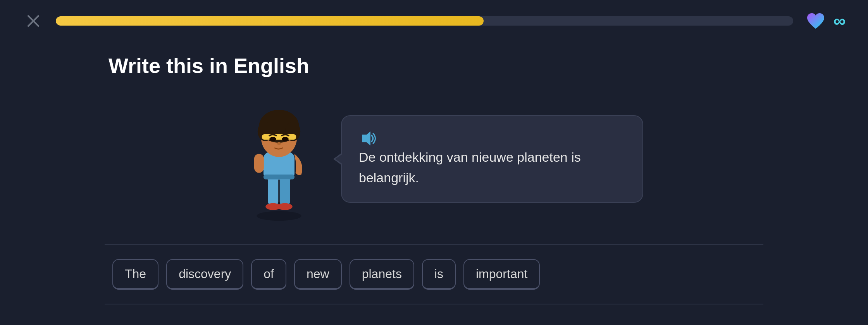 The width and height of the screenshot is (868, 325). Describe the element at coordinates (205, 275) in the screenshot. I see `word-chip: discovery` at that location.